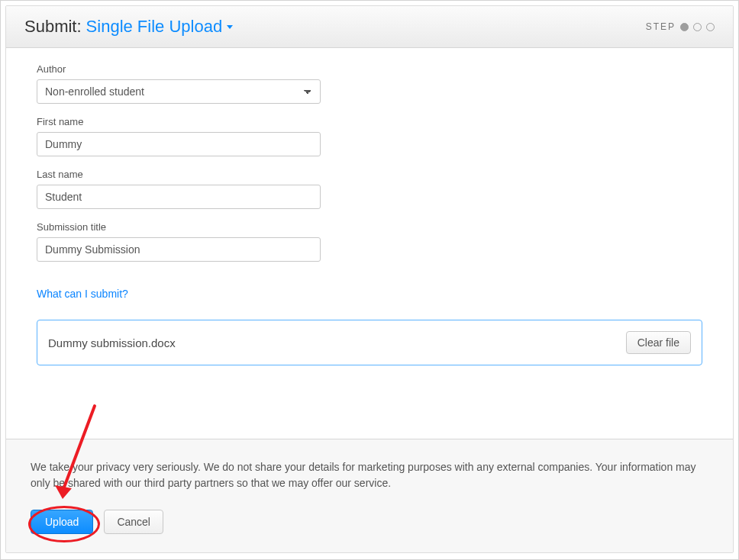  I want to click on upload-button: Upload, so click(62, 522).